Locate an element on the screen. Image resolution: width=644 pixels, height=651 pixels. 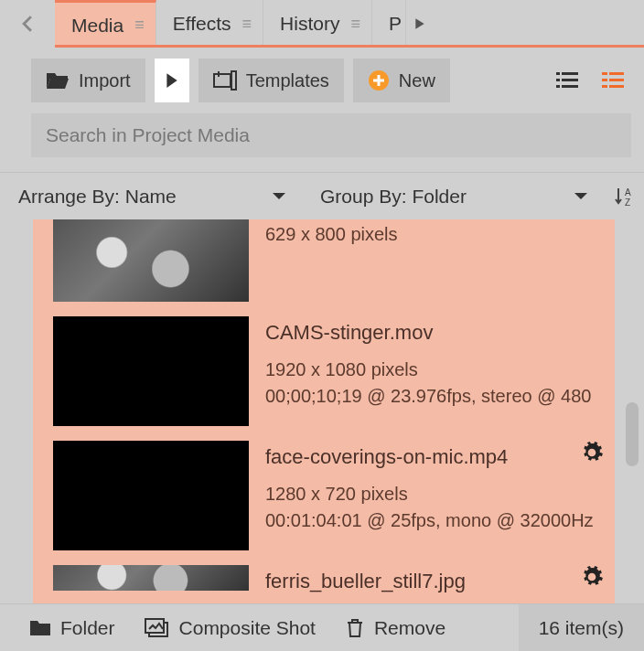
tab-partial: P is located at coordinates (390, 24).